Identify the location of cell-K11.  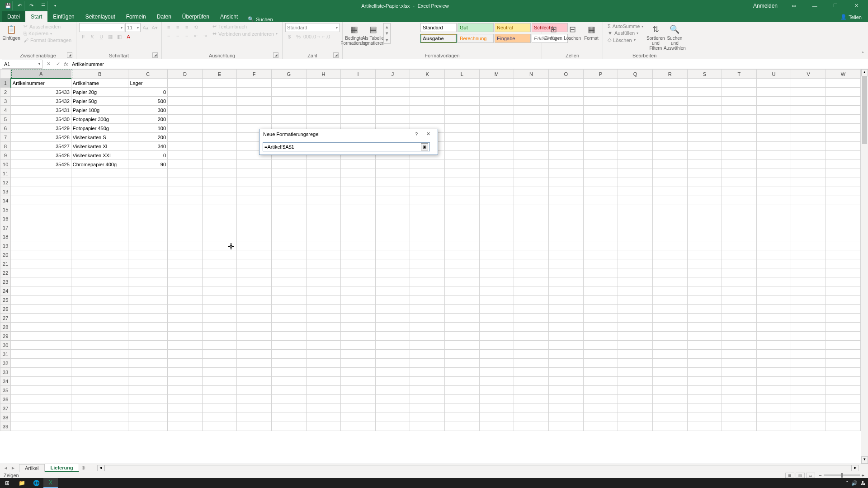
(428, 174).